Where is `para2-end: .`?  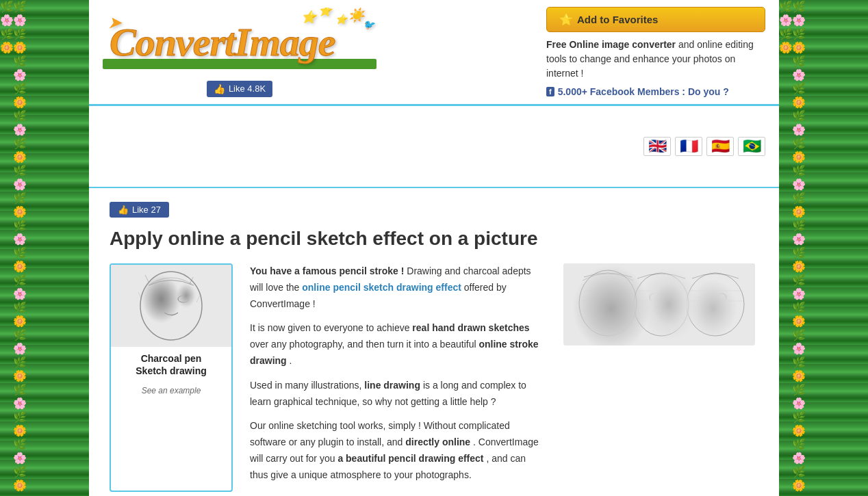
para2-end: . is located at coordinates (291, 361).